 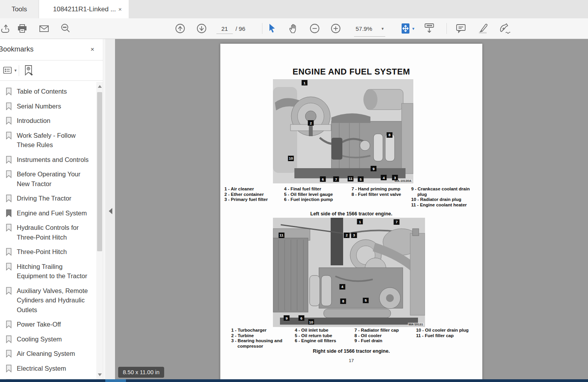 What do you see at coordinates (111, 211) in the screenshot?
I see `collapse-panel-icon` at bounding box center [111, 211].